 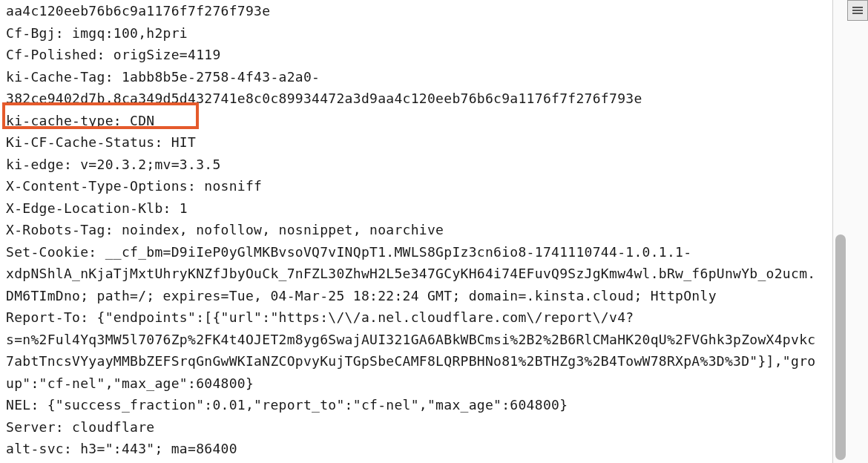 What do you see at coordinates (96, 208) in the screenshot?
I see `header-x-edge-location-klb: X-Edge-Location-Klb: 1` at bounding box center [96, 208].